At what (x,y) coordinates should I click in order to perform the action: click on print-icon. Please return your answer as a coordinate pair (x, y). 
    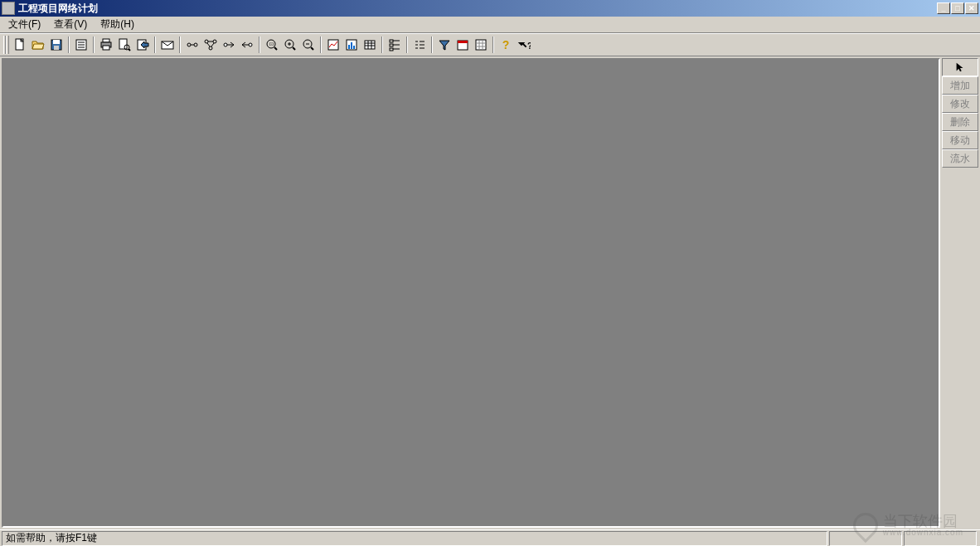
    Looking at the image, I should click on (106, 45).